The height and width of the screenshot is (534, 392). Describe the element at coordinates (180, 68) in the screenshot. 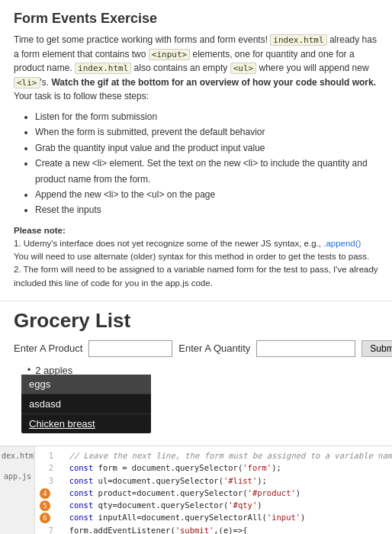

I see `intro-part4: also contains an empty` at that location.